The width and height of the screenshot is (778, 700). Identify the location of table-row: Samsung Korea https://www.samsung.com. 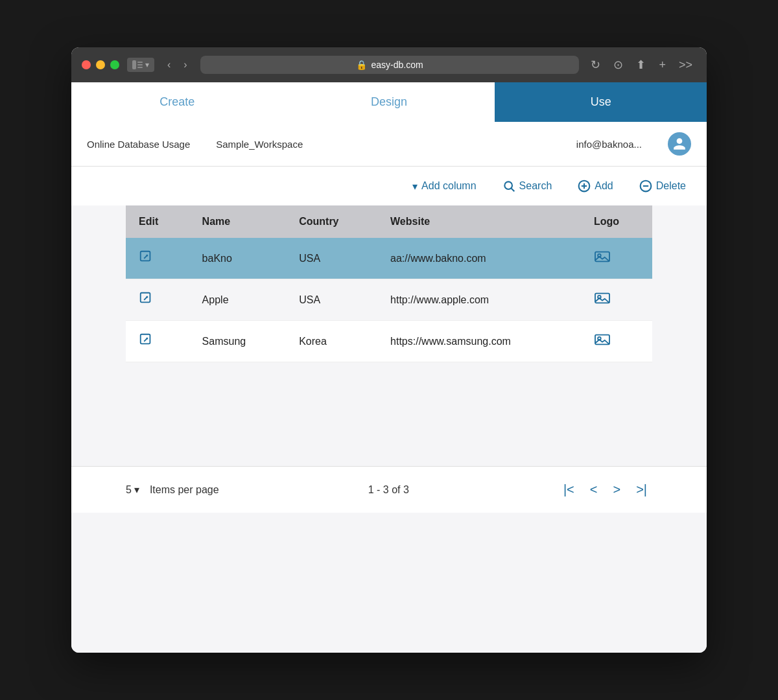
(389, 342).